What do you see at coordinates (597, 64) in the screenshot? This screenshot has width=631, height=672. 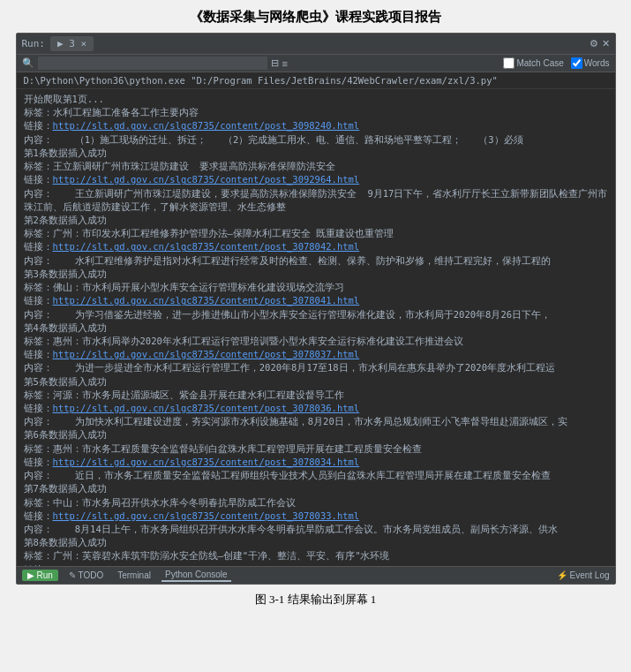 I see `words-label: Words` at bounding box center [597, 64].